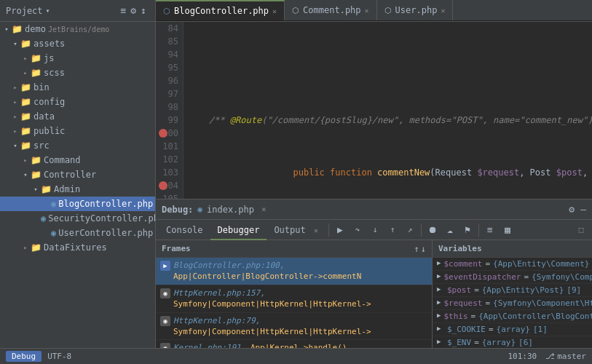  Describe the element at coordinates (473, 316) in the screenshot. I see `var-eq-this: =` at that location.